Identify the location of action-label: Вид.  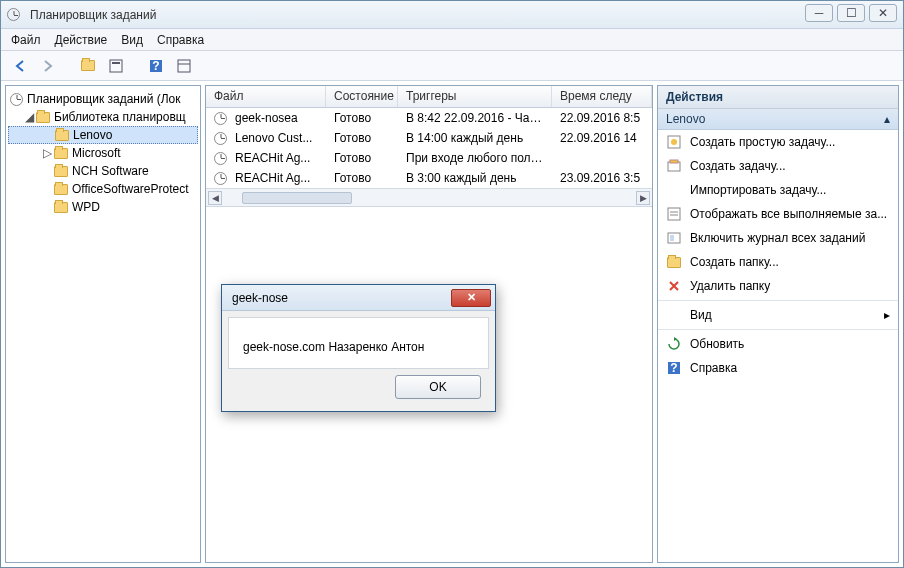
(783, 315).